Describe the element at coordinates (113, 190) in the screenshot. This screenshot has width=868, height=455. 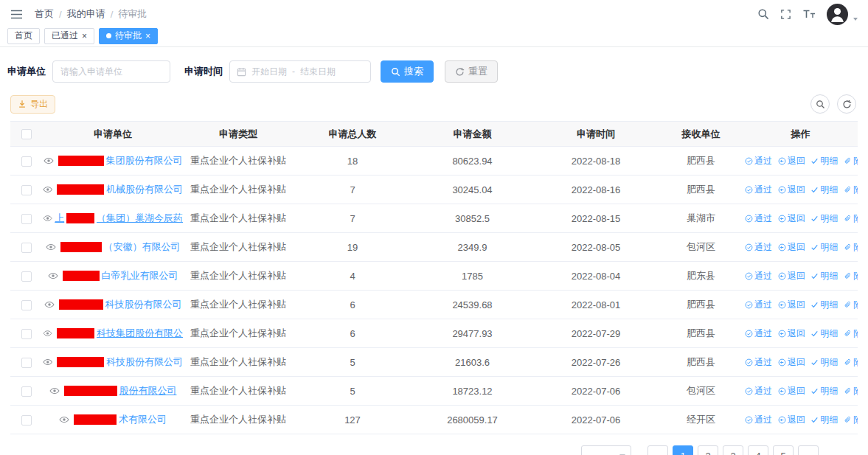
I see `company-link: 机械股份有限公司` at that location.